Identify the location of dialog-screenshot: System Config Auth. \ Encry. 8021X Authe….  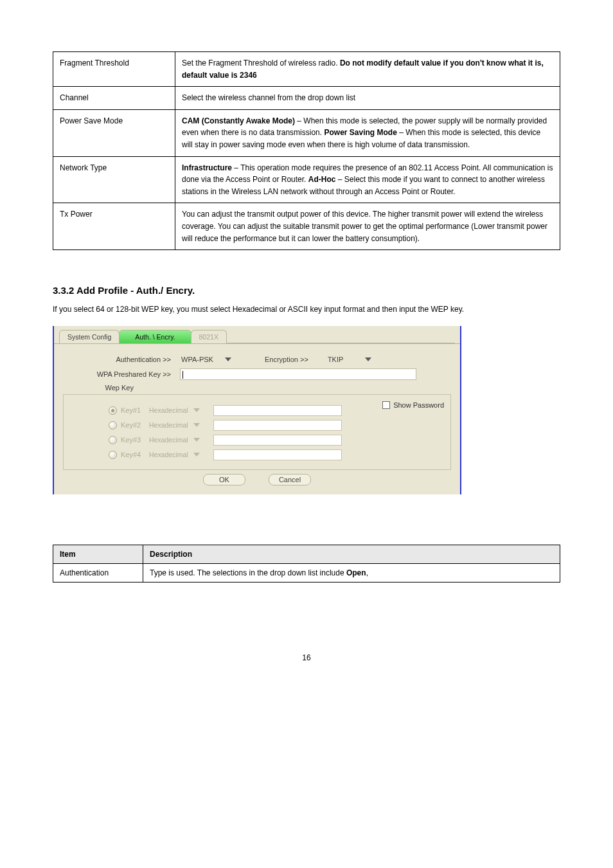
(257, 410).